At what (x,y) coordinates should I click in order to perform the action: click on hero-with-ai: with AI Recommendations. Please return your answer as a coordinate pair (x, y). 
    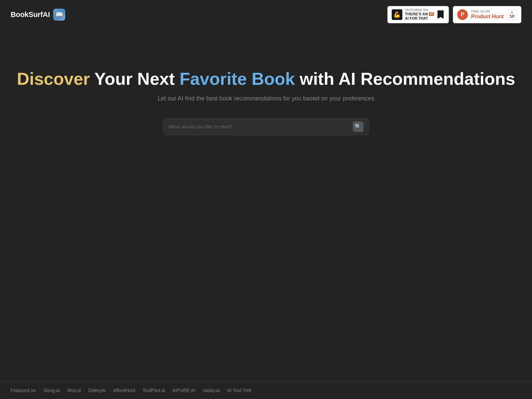
    Looking at the image, I should click on (405, 79).